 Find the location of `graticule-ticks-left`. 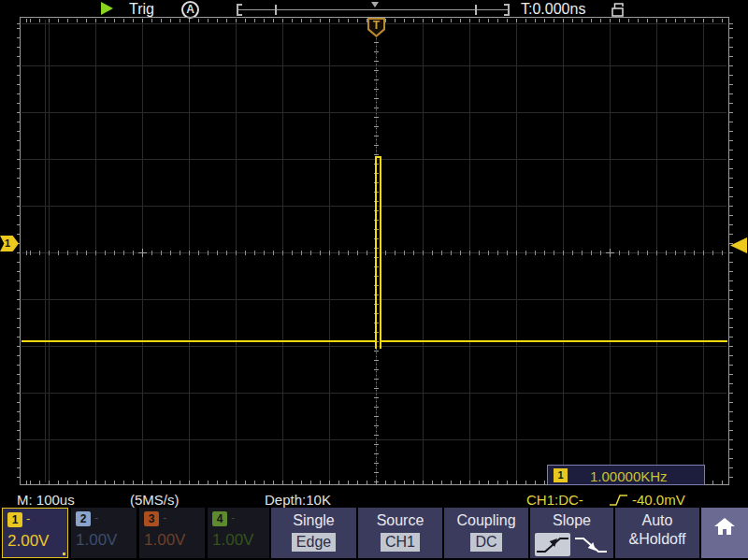

graticule-ticks-left is located at coordinates (19, 251).